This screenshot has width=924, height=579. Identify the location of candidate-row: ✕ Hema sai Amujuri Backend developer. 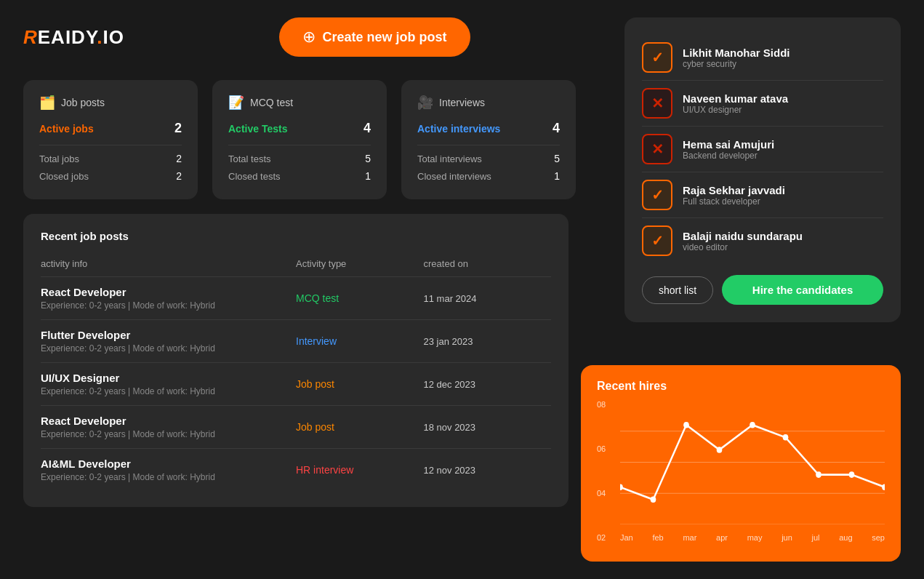
(763, 150).